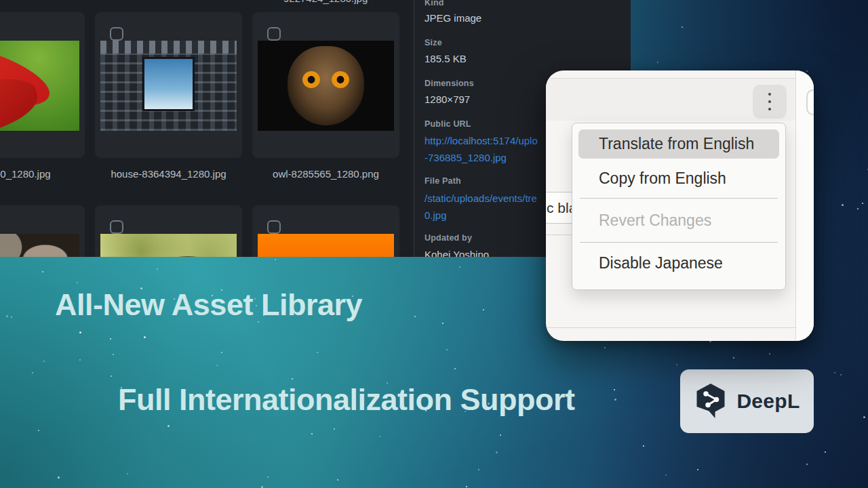  What do you see at coordinates (168, 85) in the screenshot?
I see `house-thumbnail` at bounding box center [168, 85].